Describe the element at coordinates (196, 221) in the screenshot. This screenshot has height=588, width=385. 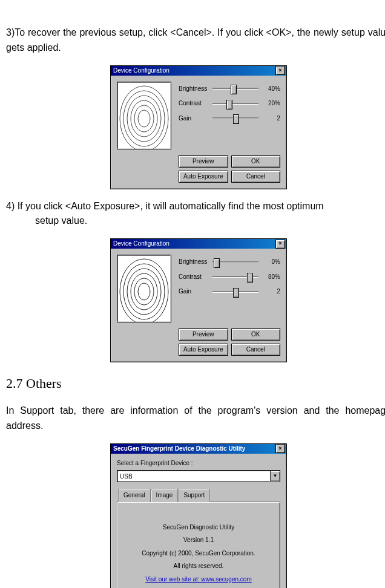
I see `paragraph-step4-line2: setup value.` at that location.